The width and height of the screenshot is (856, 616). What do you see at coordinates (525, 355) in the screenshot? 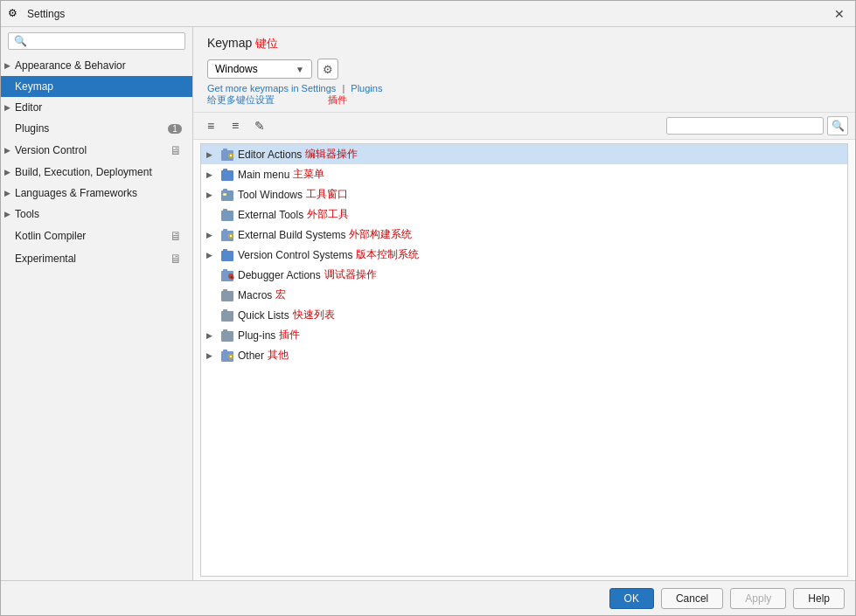
I see `tree-item-other: ▶ Other 其他` at bounding box center [525, 355].